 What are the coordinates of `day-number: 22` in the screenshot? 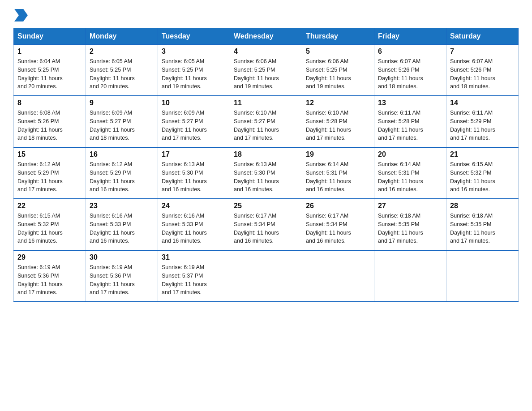 It's located at (50, 206).